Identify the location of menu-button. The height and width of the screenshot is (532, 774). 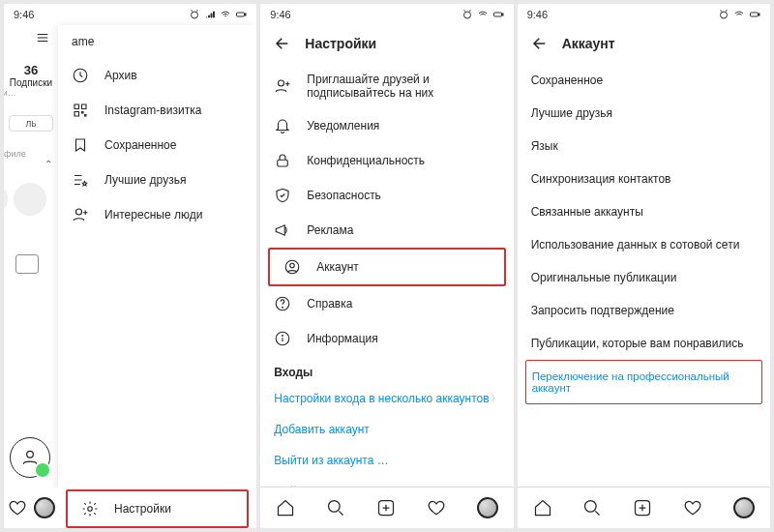
(43, 39).